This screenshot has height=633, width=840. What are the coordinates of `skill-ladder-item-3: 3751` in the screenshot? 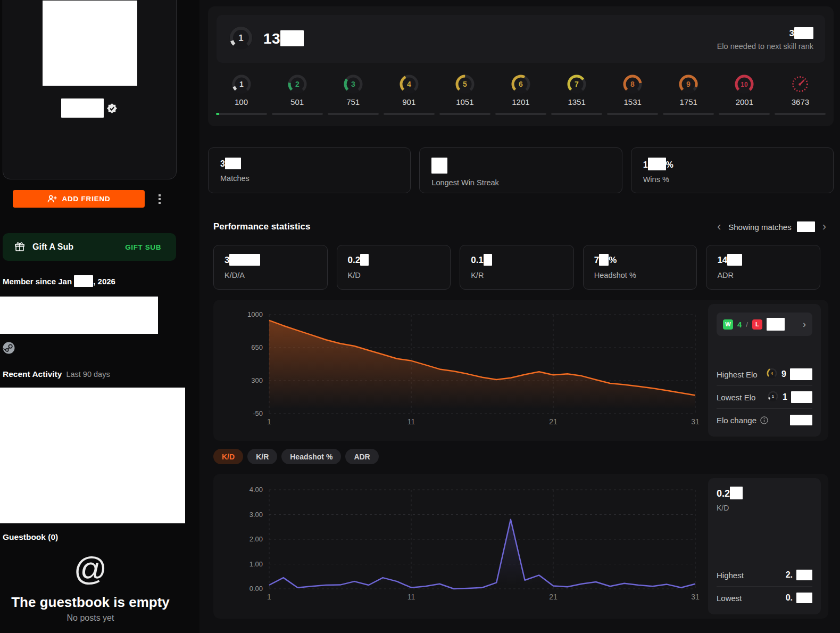 It's located at (353, 94).